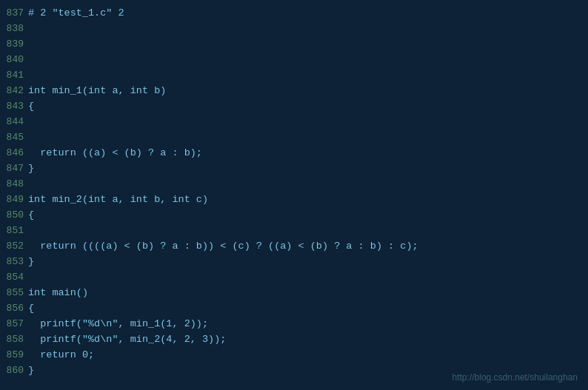 The image size is (588, 390). I want to click on line-content: int min_2(int a, int b, int c), so click(118, 200).